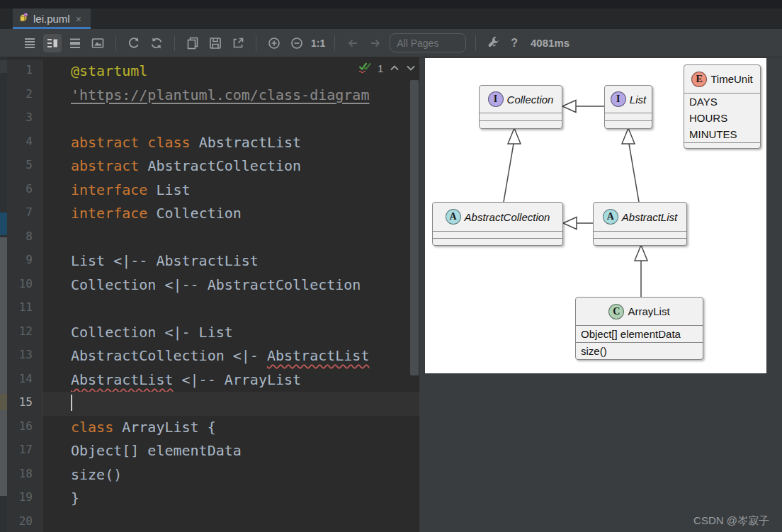 The height and width of the screenshot is (532, 782). What do you see at coordinates (638, 99) in the screenshot?
I see `uml-class-name: List` at bounding box center [638, 99].